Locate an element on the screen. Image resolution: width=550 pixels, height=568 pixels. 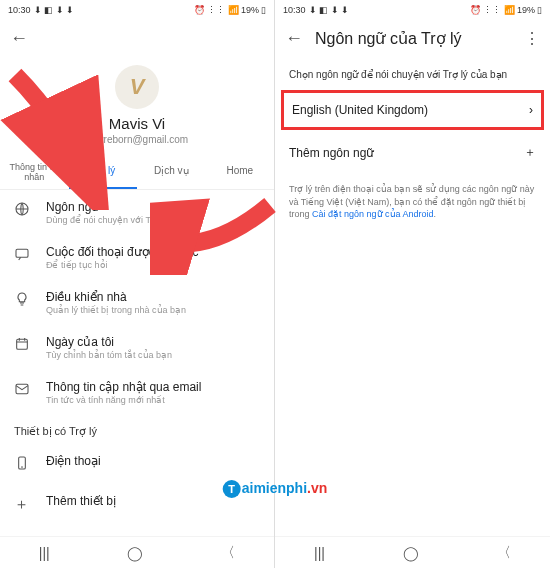
add-language-row: Thêm ngôn ngữ ＋ is located at coordinates (412, 152).